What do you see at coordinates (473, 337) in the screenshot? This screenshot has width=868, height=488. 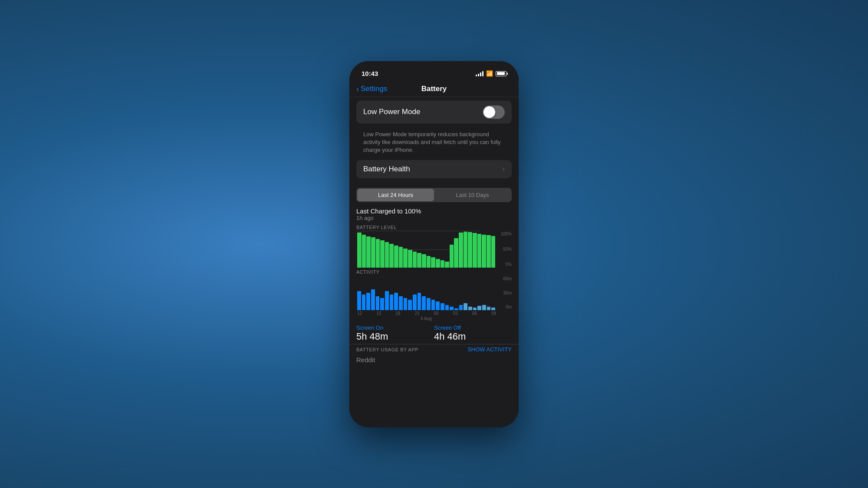 I see `screen-off-value: 4h 46m` at bounding box center [473, 337].